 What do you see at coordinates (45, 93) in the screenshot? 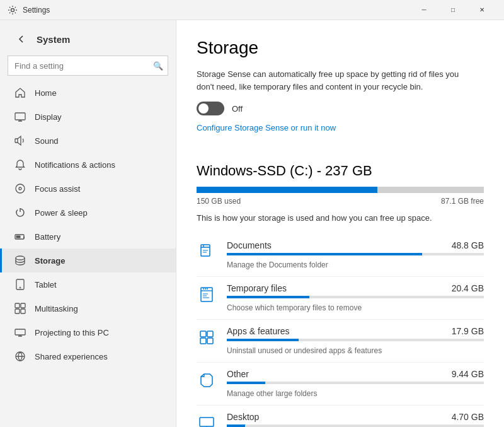
I see `nav-item-label: Home` at bounding box center [45, 93].